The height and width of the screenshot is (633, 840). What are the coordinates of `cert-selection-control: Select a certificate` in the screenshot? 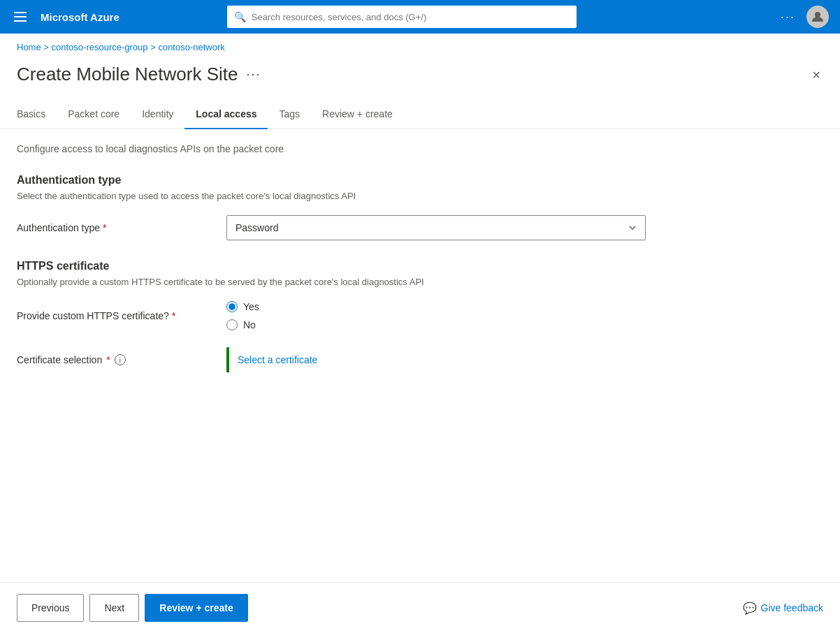 It's located at (436, 360).